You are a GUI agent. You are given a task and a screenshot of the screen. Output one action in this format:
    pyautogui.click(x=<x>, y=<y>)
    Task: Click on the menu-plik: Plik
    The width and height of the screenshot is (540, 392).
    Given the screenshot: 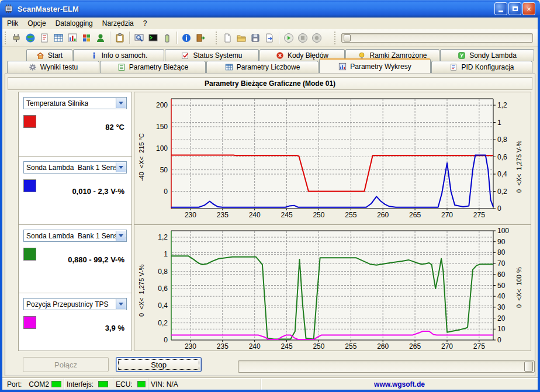 What is the action you would take?
    pyautogui.click(x=13, y=23)
    